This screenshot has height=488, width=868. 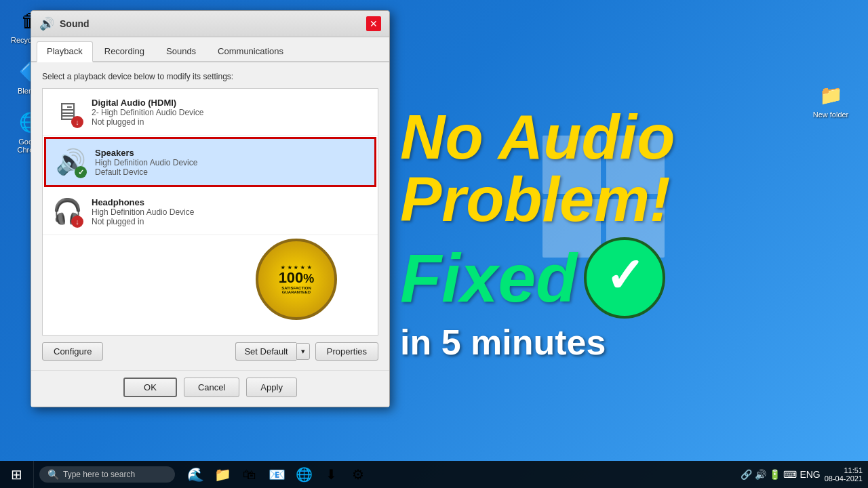 I want to click on taskbar-store-icon: 🛍, so click(x=250, y=474).